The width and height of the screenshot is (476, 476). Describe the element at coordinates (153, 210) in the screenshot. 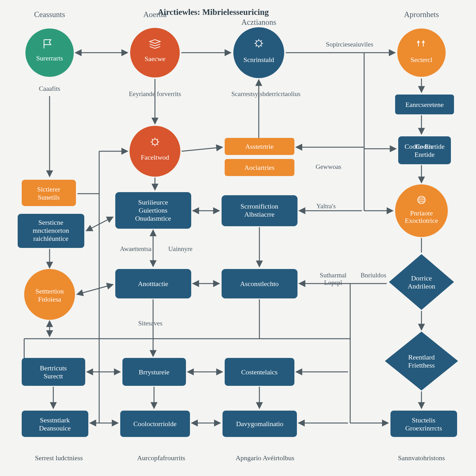

I see `node-suriieurce: SuriíieurceGuiertionsOnudasmtice` at that location.